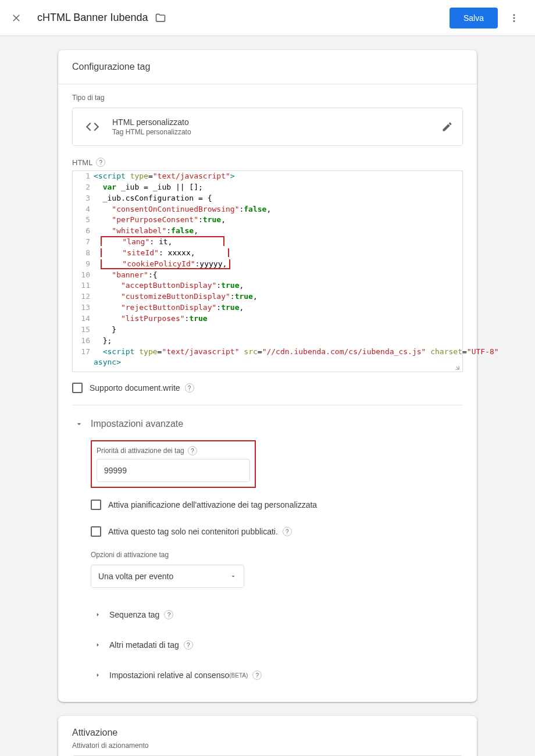  Describe the element at coordinates (297, 352) in the screenshot. I see `code-line: <script type="text/javascript" src="//cd…` at that location.